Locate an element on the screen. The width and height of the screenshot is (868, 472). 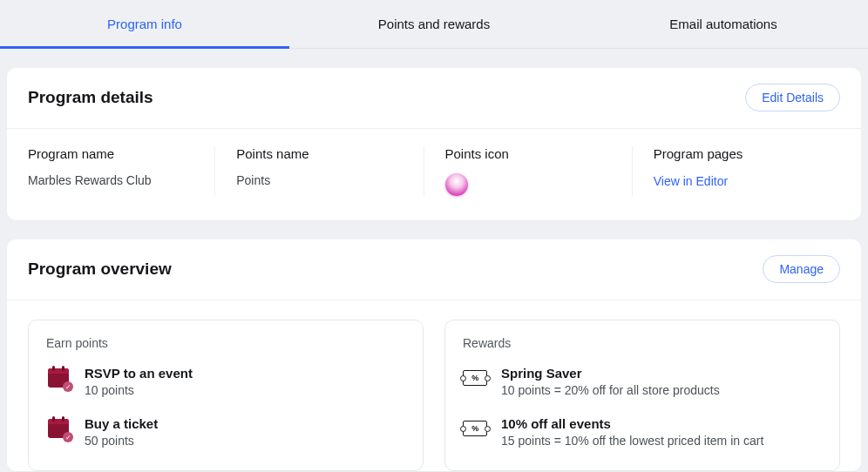
list-item-text: Buy a ticket 50 points is located at coordinates (245, 432).